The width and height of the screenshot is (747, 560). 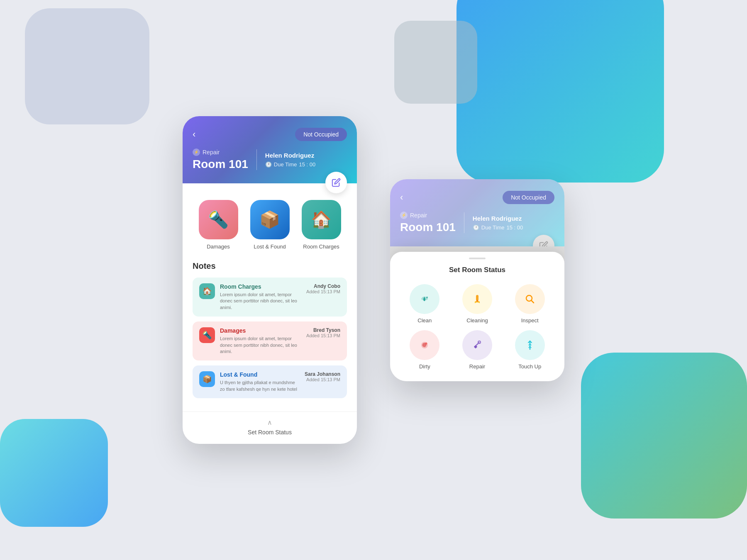 I want to click on touchup-label: Touch Up, so click(x=530, y=367).